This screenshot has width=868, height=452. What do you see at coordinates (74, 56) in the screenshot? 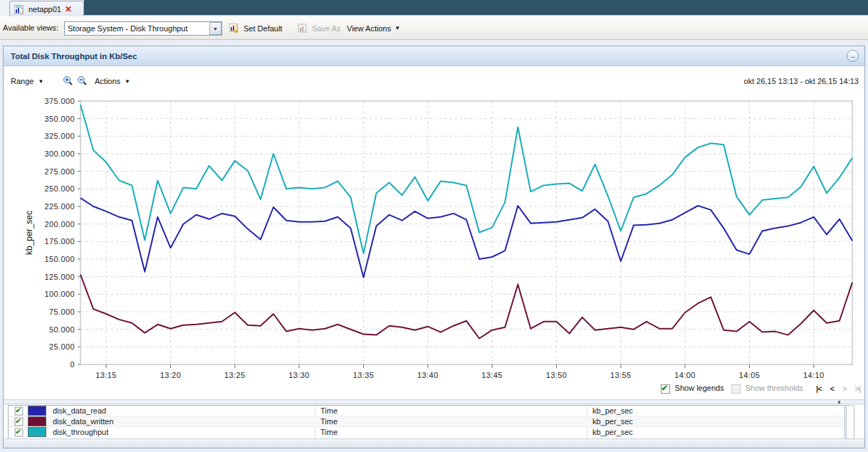
I see `panel-title: Total Disk Throughput in Kb/Sec` at bounding box center [74, 56].